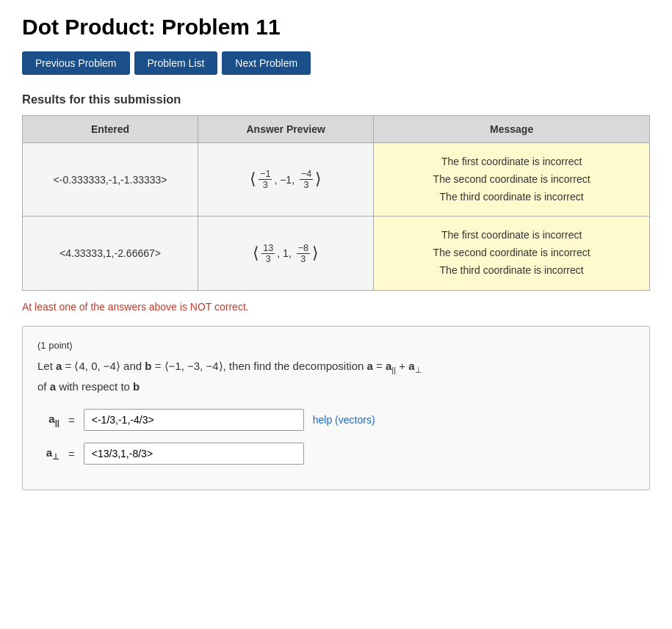 Image resolution: width=672 pixels, height=629 pixels. Describe the element at coordinates (286, 253) in the screenshot. I see `preview-value-2: ⟨ 13 3 , 1, −8 3 ⟩` at that location.